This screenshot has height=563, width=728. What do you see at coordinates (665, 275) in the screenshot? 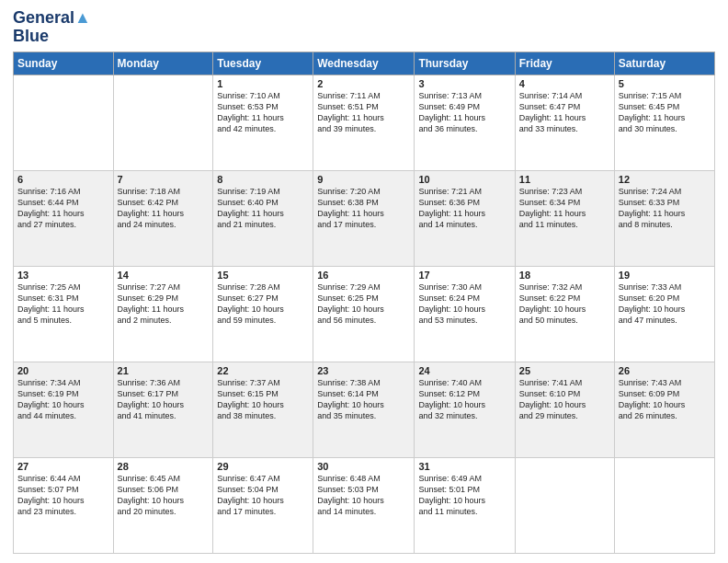
I see `day-number: 19` at bounding box center [665, 275].